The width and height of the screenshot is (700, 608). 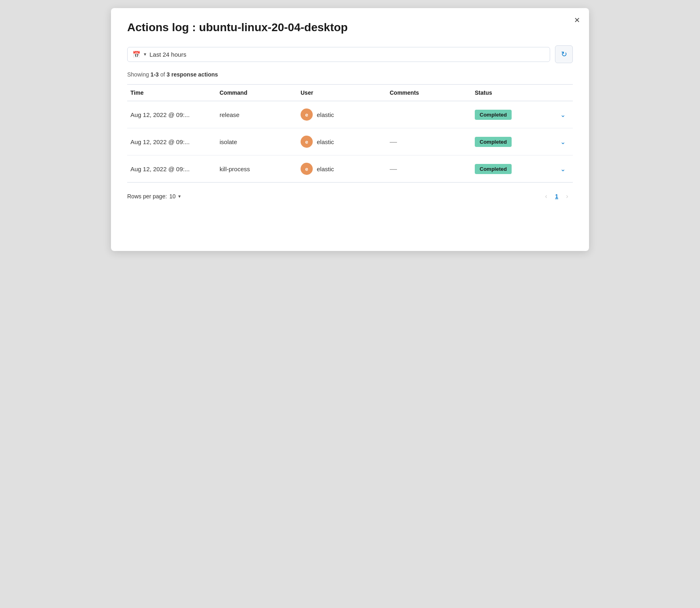 I want to click on rows-per-page-selector: Rows per page: 10 ▾, so click(x=154, y=196).